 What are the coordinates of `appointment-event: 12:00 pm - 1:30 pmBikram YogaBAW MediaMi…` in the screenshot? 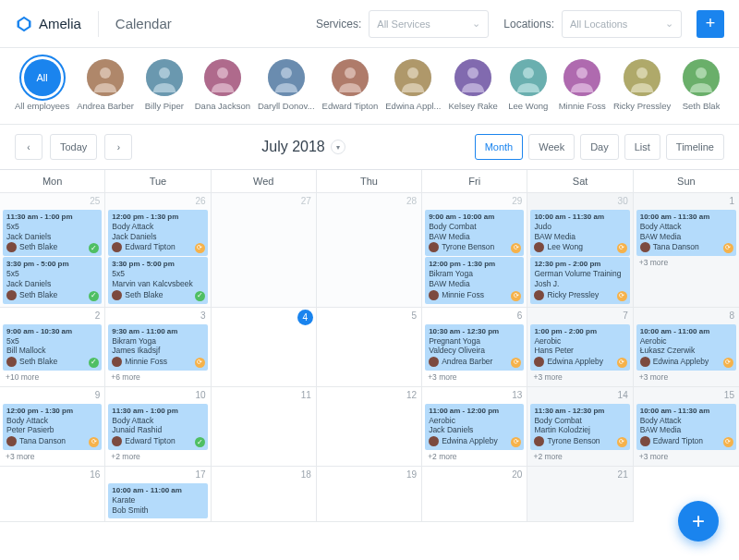 It's located at (475, 280).